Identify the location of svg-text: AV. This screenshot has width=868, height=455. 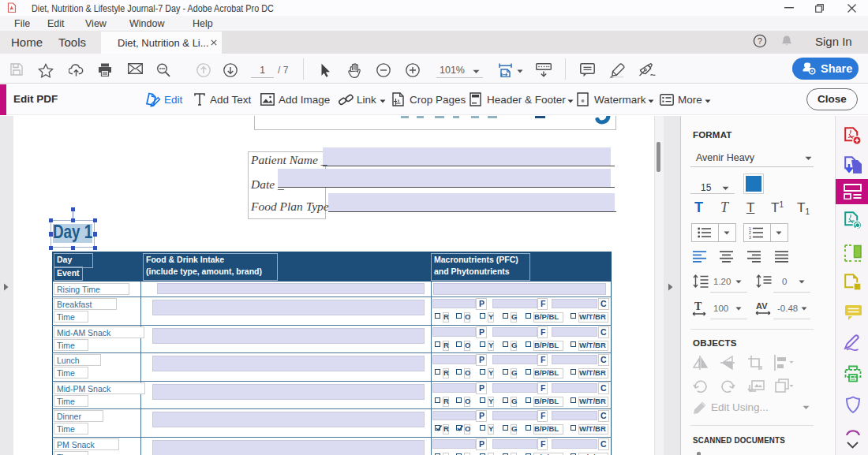
(762, 306).